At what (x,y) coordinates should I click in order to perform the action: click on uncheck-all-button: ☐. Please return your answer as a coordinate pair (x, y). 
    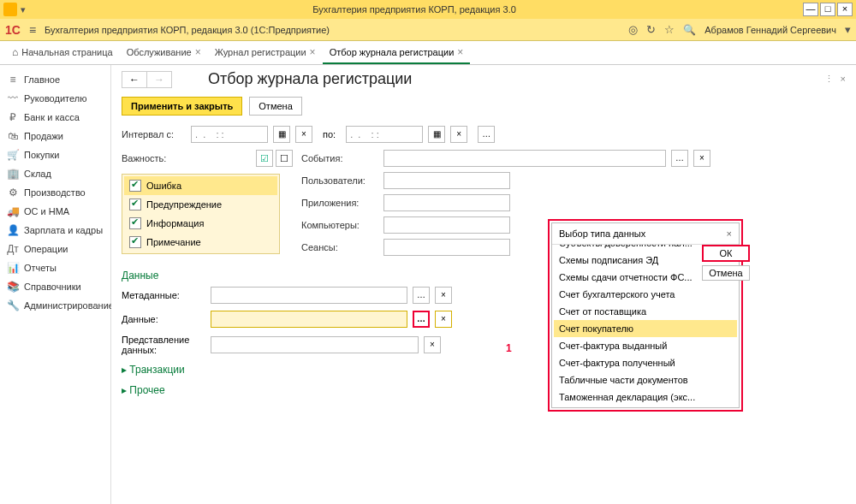
    Looking at the image, I should click on (284, 158).